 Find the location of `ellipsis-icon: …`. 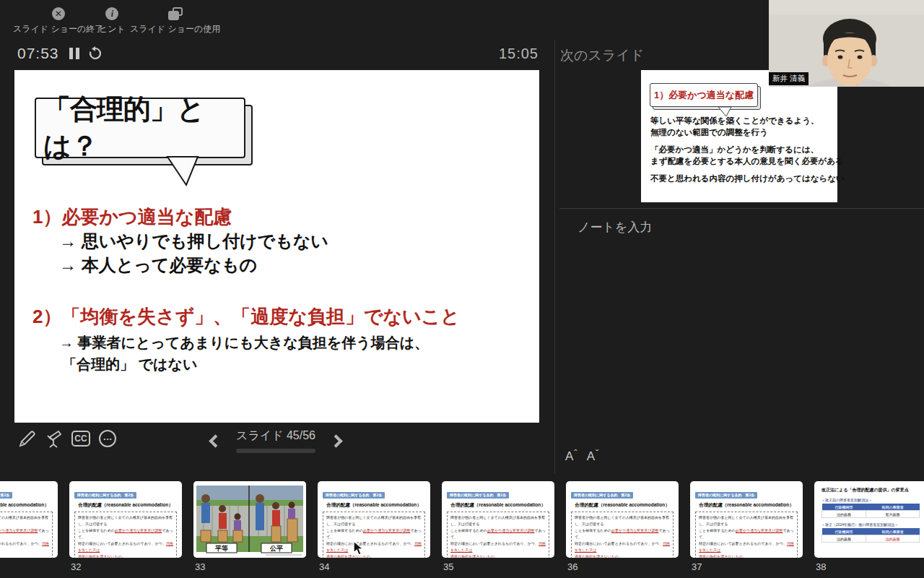

ellipsis-icon: … is located at coordinates (108, 439).